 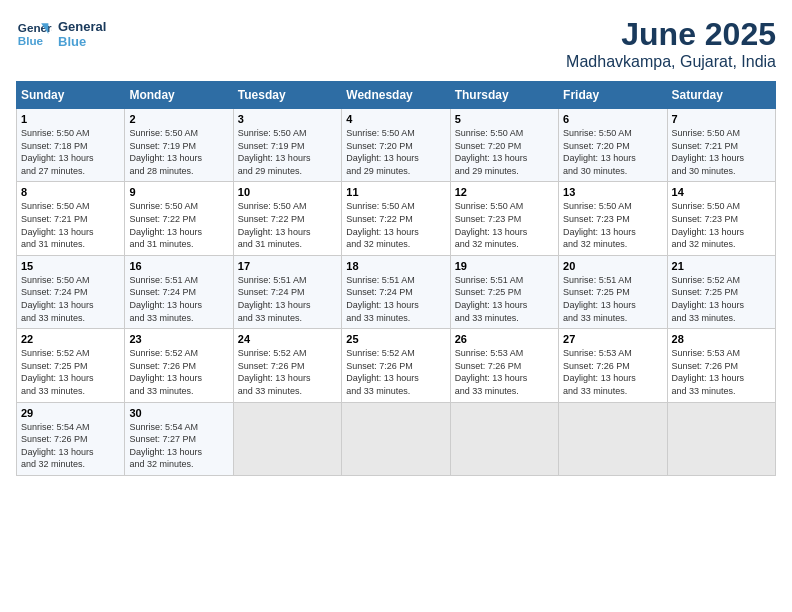 I want to click on col-header-saturday: Saturday, so click(x=721, y=96).